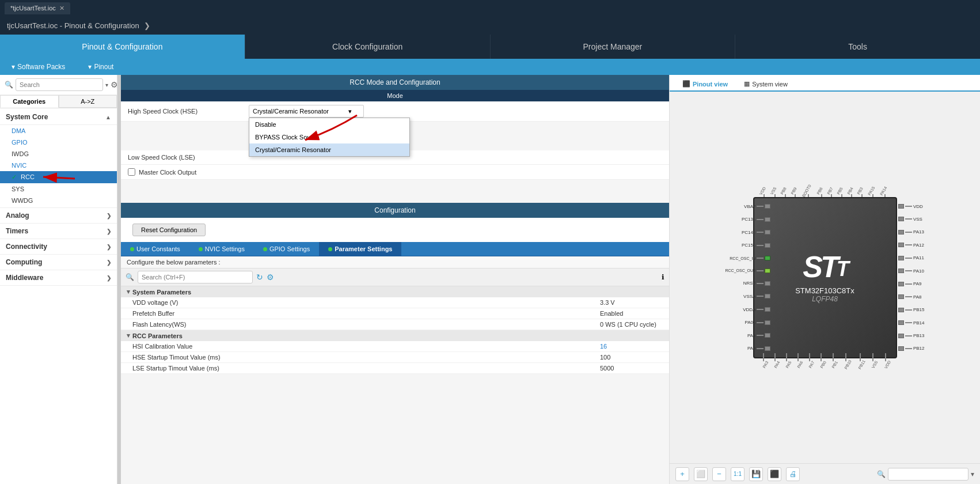  What do you see at coordinates (749, 271) in the screenshot?
I see `pin-rcc-osc-out: RCC_OSC_OUT` at bounding box center [749, 271].